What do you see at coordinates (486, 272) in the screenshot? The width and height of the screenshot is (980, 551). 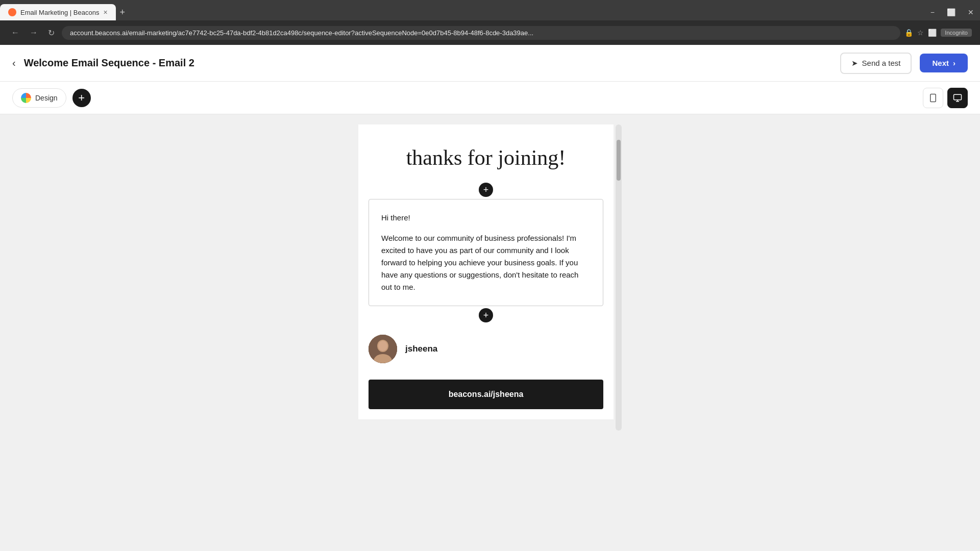 I see `email-canvas: thanks for joining! + Hi there! Welcome …` at bounding box center [486, 272].